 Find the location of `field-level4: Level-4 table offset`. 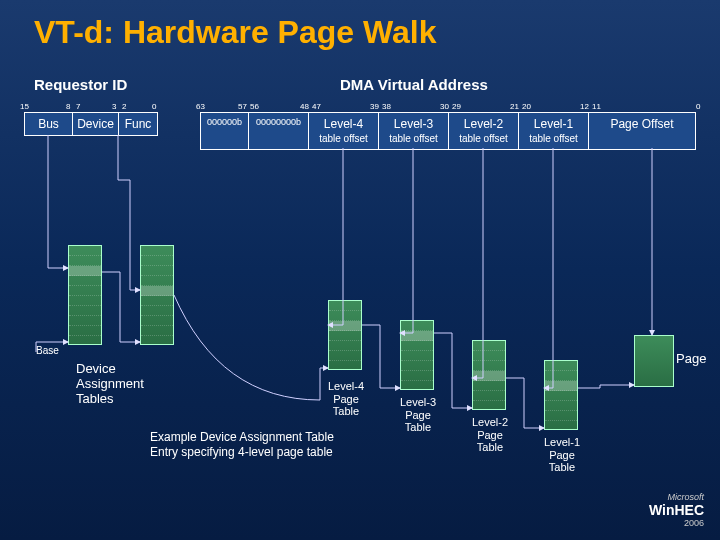

field-level4: Level-4 table offset is located at coordinates (344, 131).